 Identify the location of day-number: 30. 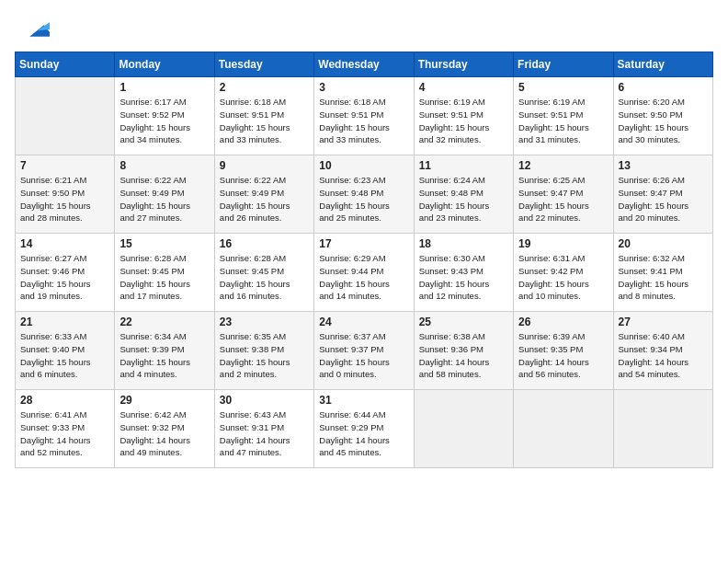
(265, 400).